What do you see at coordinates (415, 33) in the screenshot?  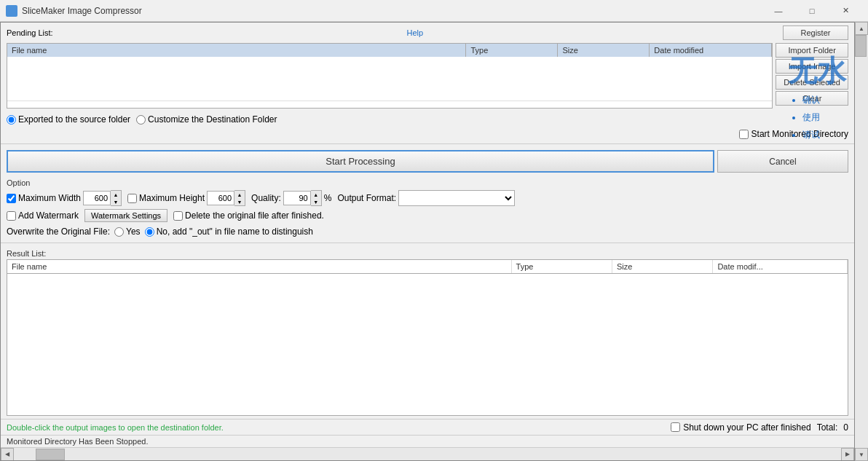 I see `help-link: Help` at bounding box center [415, 33].